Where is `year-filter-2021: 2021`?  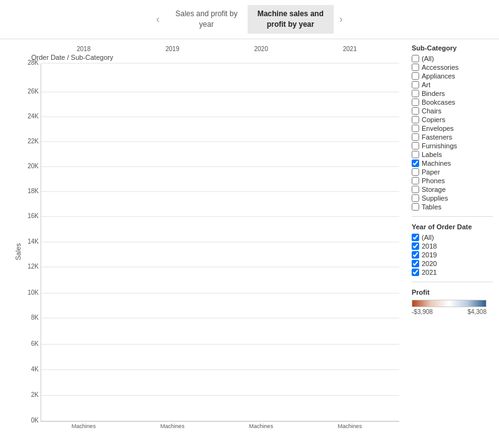 year-filter-2021: 2021 is located at coordinates (452, 272).